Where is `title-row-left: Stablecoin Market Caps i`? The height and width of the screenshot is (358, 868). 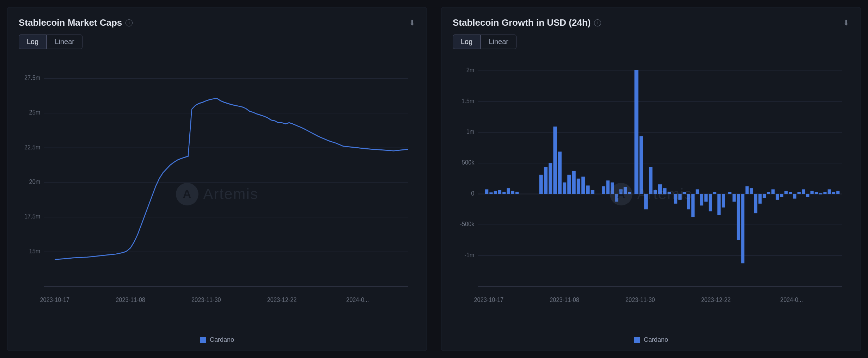 title-row-left: Stablecoin Market Caps i is located at coordinates (75, 23).